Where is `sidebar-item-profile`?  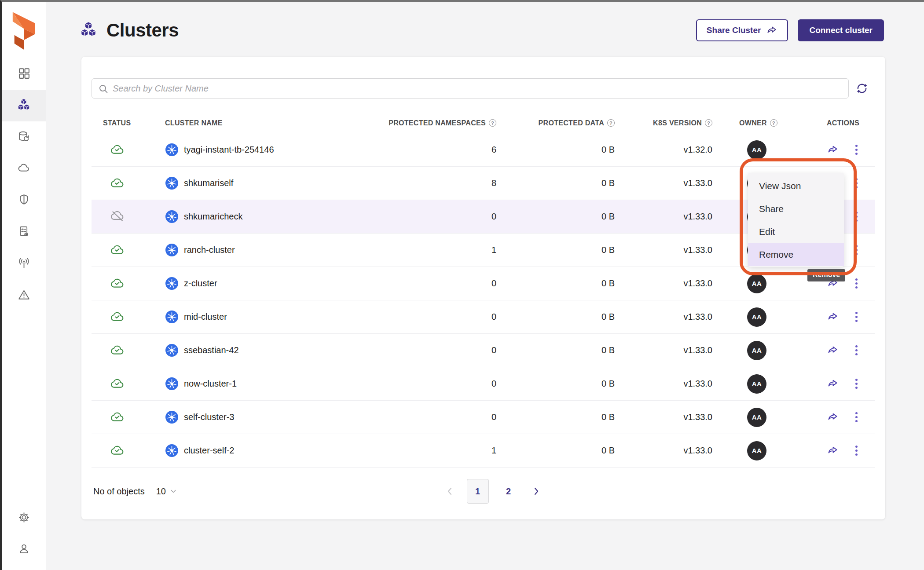 sidebar-item-profile is located at coordinates (24, 550).